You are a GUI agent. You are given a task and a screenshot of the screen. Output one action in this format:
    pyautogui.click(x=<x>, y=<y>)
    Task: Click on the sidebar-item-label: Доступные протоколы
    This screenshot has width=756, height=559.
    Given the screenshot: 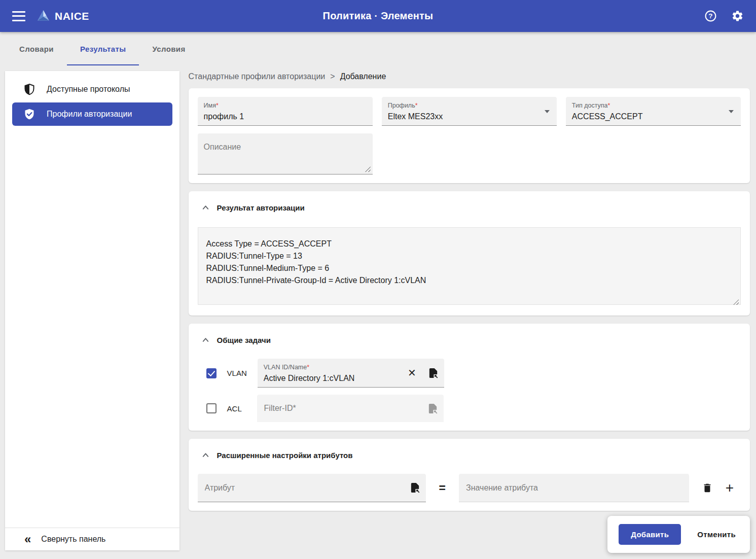 What is the action you would take?
    pyautogui.click(x=88, y=89)
    